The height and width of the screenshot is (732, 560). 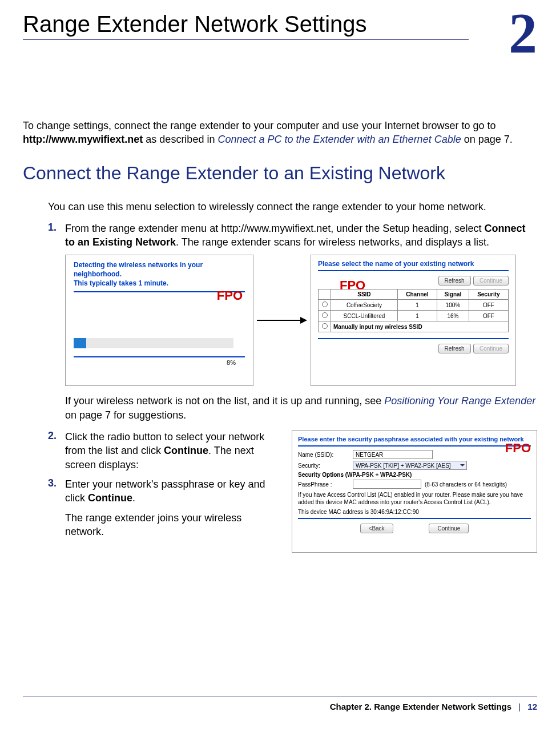 What do you see at coordinates (134, 498) in the screenshot?
I see `step3-c: .` at bounding box center [134, 498].